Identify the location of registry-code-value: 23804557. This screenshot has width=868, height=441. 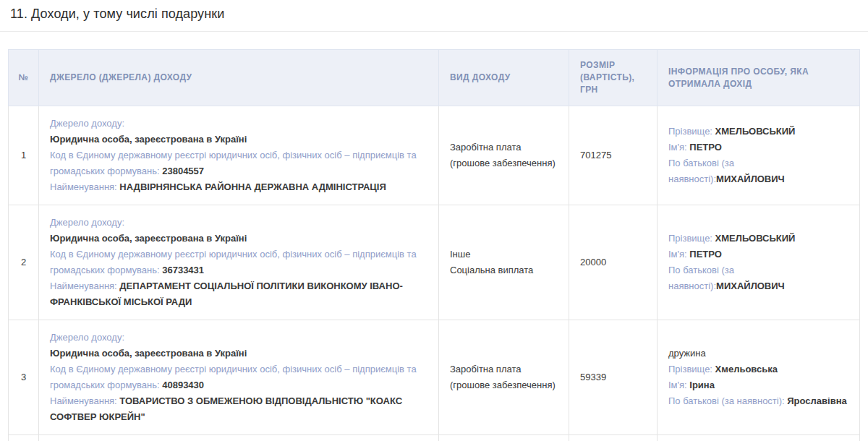
(183, 171).